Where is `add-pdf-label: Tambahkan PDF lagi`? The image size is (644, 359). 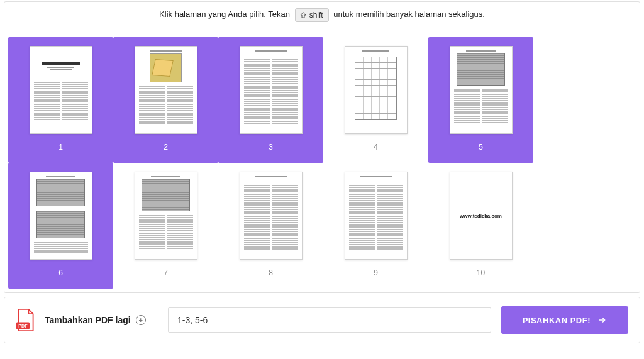
add-pdf-label: Tambahkan PDF lagi is located at coordinates (88, 320).